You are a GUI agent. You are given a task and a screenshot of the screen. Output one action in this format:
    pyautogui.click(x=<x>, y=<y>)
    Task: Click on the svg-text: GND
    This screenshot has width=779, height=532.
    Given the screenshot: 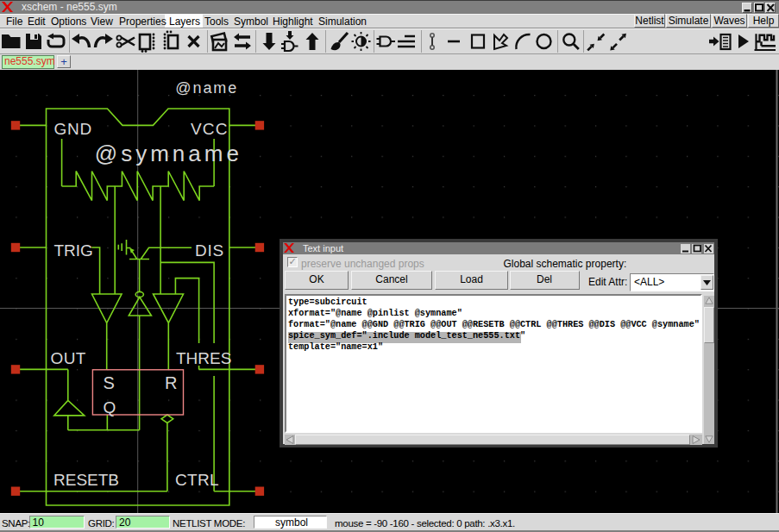 What is the action you would take?
    pyautogui.click(x=73, y=129)
    